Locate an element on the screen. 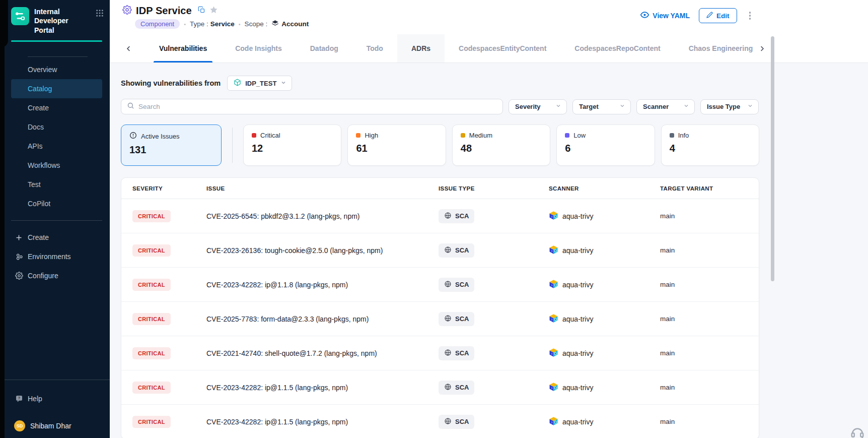  tab-datadog: Datadog is located at coordinates (324, 48).